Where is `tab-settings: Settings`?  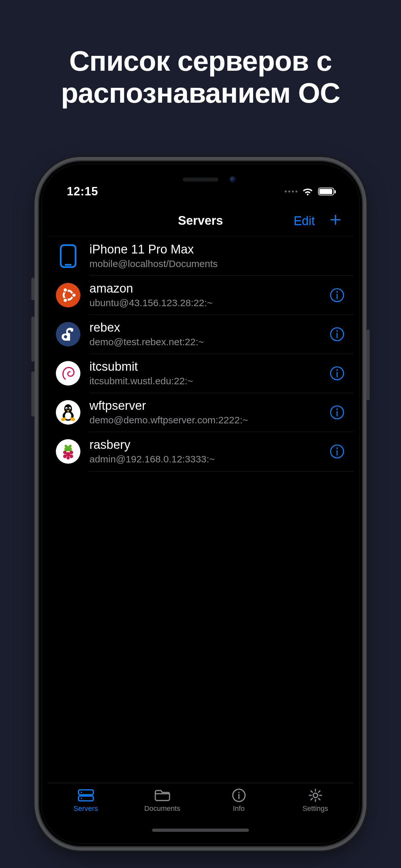
tab-settings: Settings is located at coordinates (315, 801).